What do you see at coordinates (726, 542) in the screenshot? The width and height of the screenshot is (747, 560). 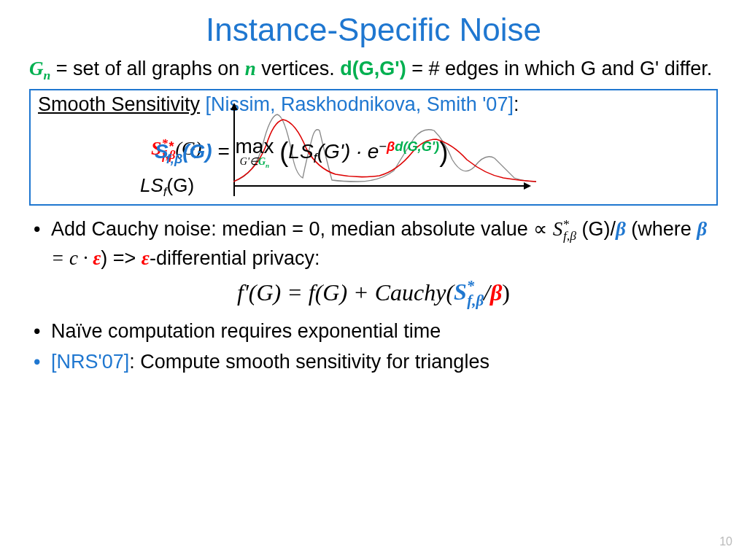 I see `page-number: 10` at bounding box center [726, 542].